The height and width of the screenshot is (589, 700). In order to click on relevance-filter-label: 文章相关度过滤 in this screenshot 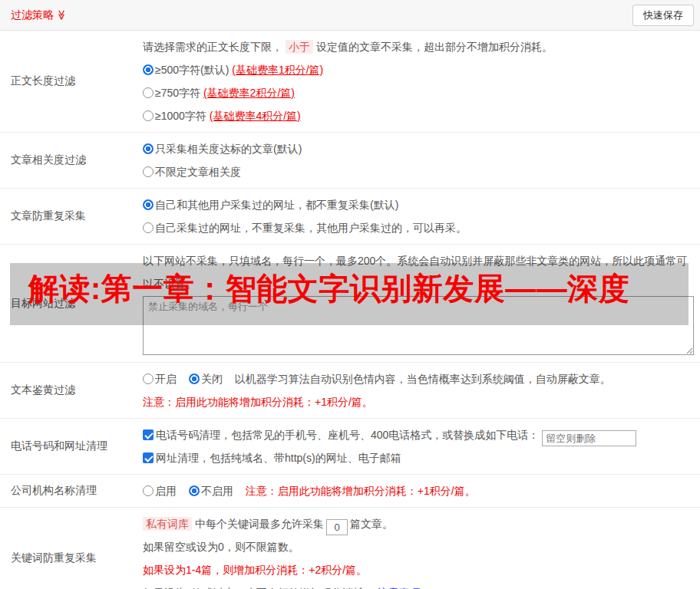, I will do `click(71, 160)`.